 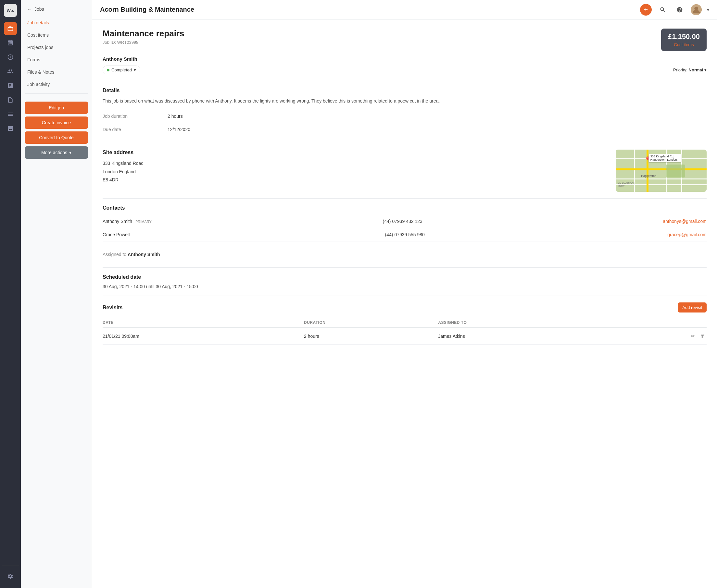 I want to click on user-avatar, so click(x=696, y=9).